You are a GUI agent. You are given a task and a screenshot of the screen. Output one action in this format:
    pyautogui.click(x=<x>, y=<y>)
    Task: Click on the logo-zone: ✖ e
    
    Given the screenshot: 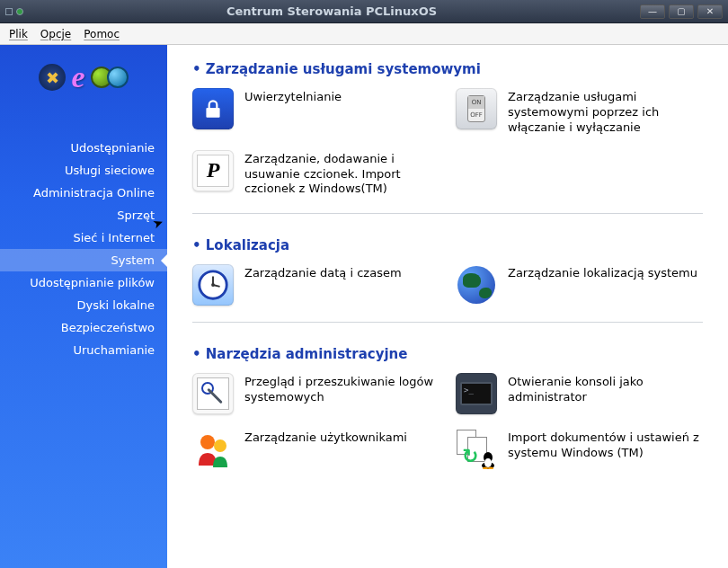 What is the action you would take?
    pyautogui.click(x=84, y=77)
    